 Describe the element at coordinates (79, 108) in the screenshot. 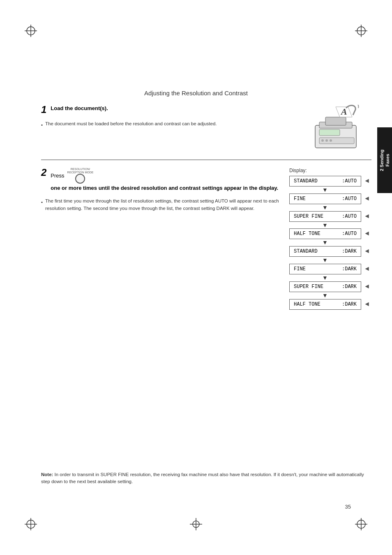

I see `step1-heading: Load the document(s).` at that location.